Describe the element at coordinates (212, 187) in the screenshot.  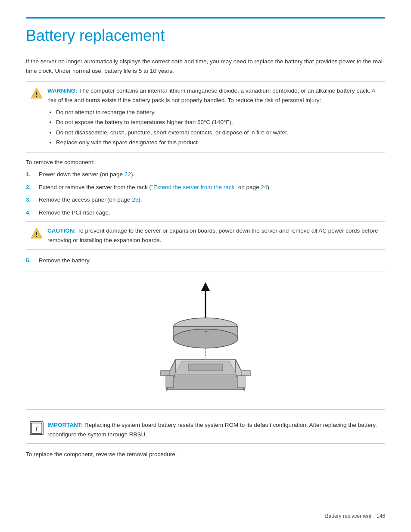
I see `step-2-text: Extend or remove the server from the rac…` at that location.